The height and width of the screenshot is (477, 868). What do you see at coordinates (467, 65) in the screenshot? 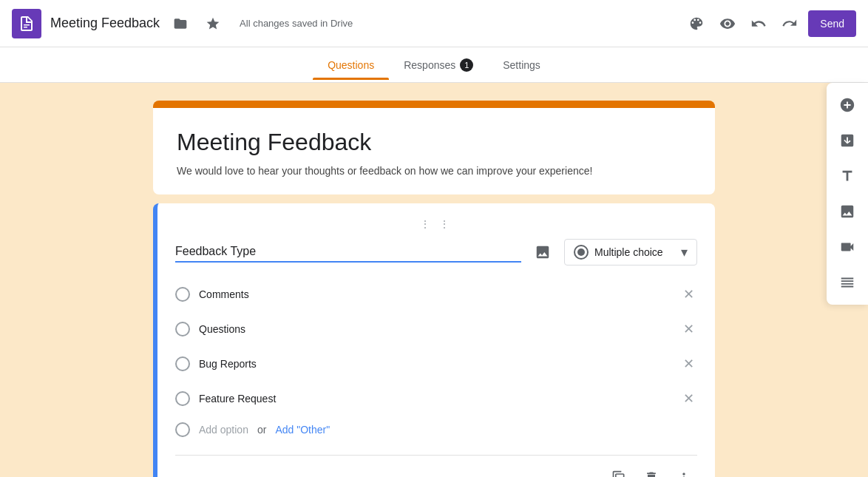
I see `responses-badge: 1` at bounding box center [467, 65].